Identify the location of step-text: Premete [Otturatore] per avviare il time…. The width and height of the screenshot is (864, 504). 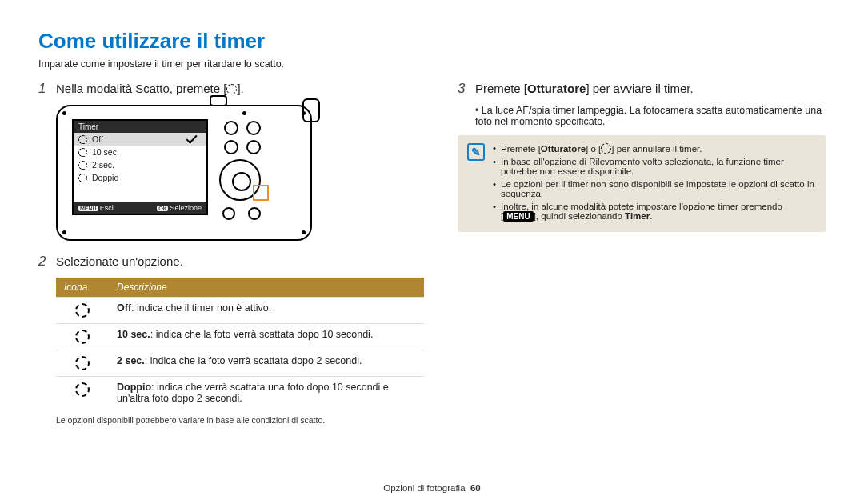
(584, 88).